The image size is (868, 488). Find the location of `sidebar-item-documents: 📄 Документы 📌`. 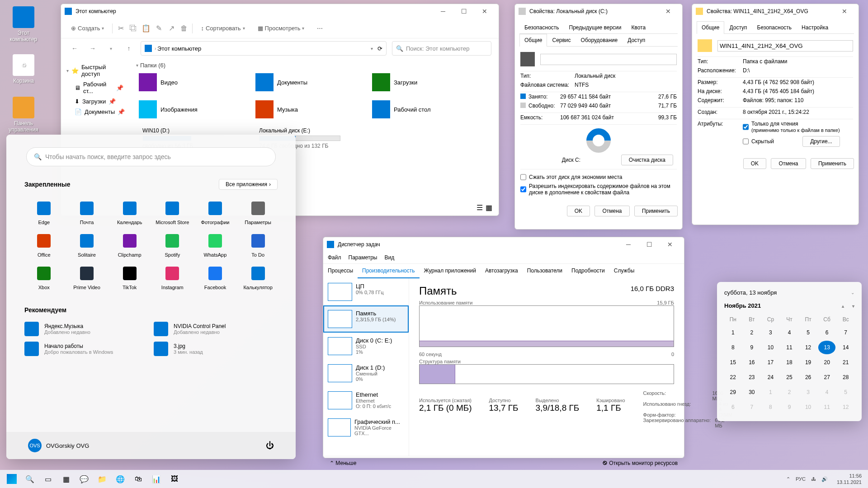

sidebar-item-documents: 📄 Документы 📌 is located at coordinates (95, 112).